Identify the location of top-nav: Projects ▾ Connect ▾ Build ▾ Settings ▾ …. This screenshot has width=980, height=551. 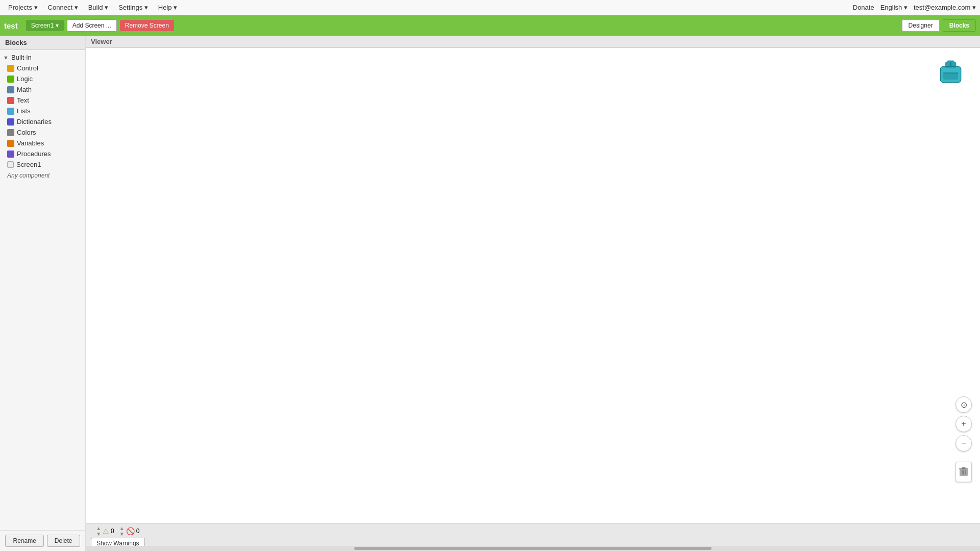
(490, 8).